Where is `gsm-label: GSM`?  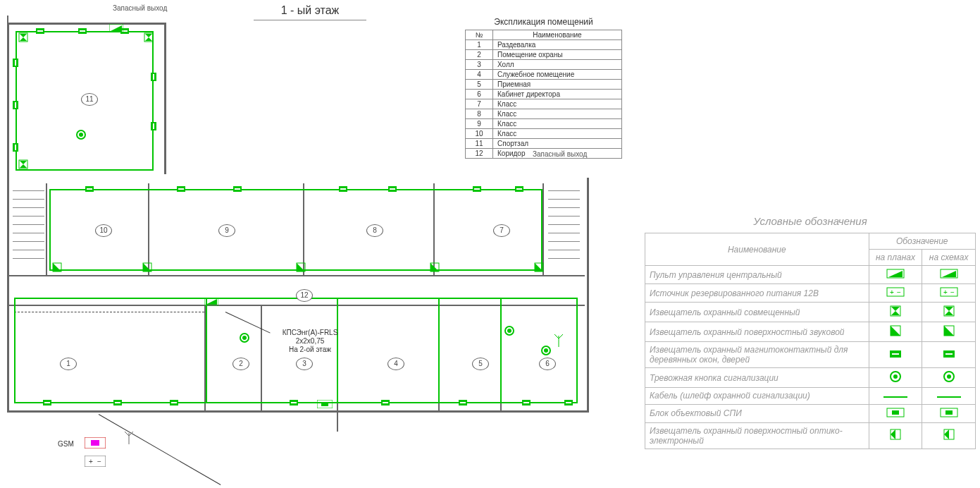 gsm-label: GSM is located at coordinates (66, 444).